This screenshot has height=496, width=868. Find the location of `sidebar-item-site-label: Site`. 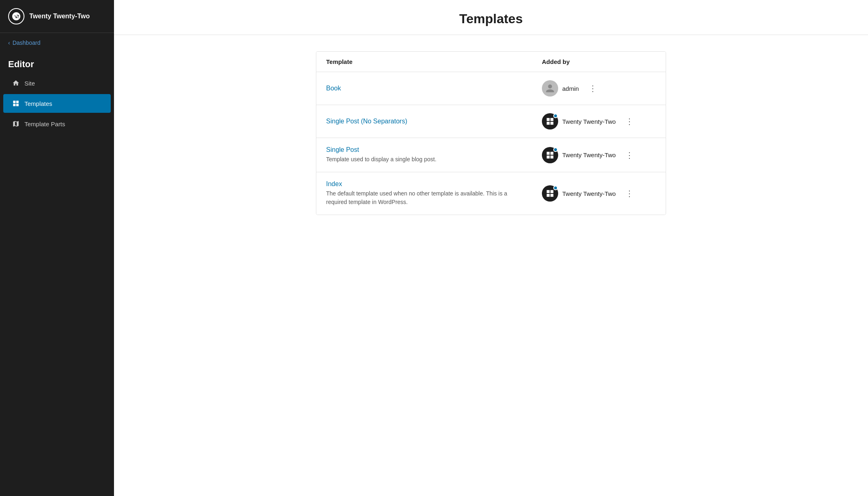

sidebar-item-site-label: Site is located at coordinates (30, 83).